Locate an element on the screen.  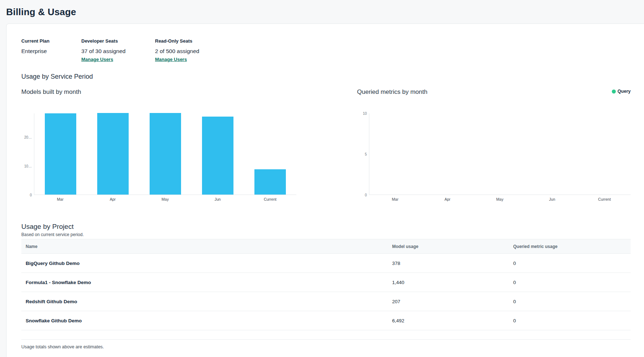
usage-by-service-period-heading: Usage by Service Period is located at coordinates (326, 77).